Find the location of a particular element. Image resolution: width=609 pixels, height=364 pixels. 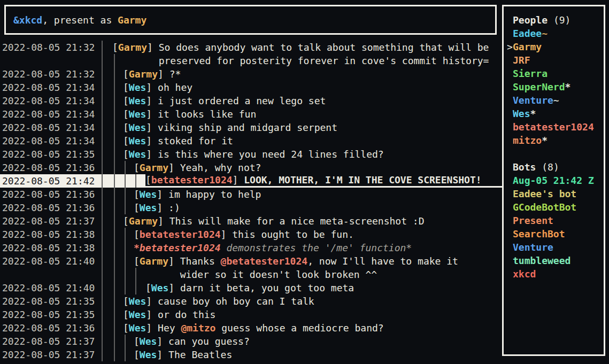

bot-list-item: Eadee's bot is located at coordinates (555, 193).